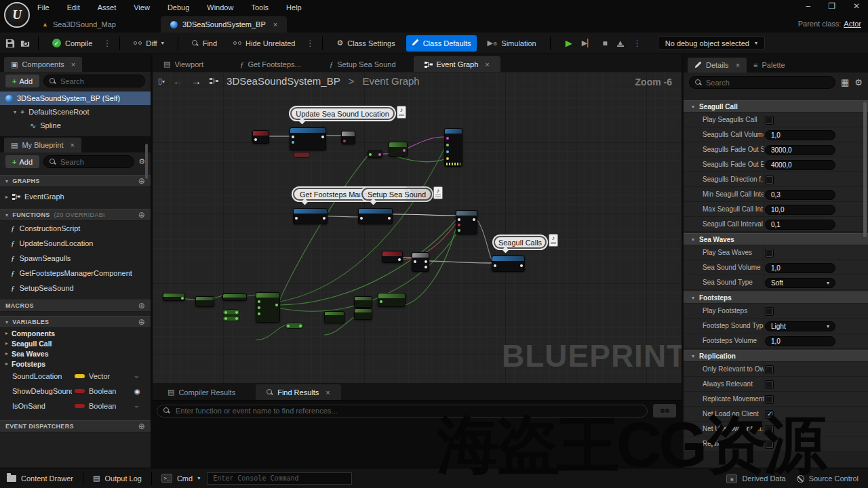 The width and height of the screenshot is (868, 488). I want to click on close-button: ✕, so click(856, 6).